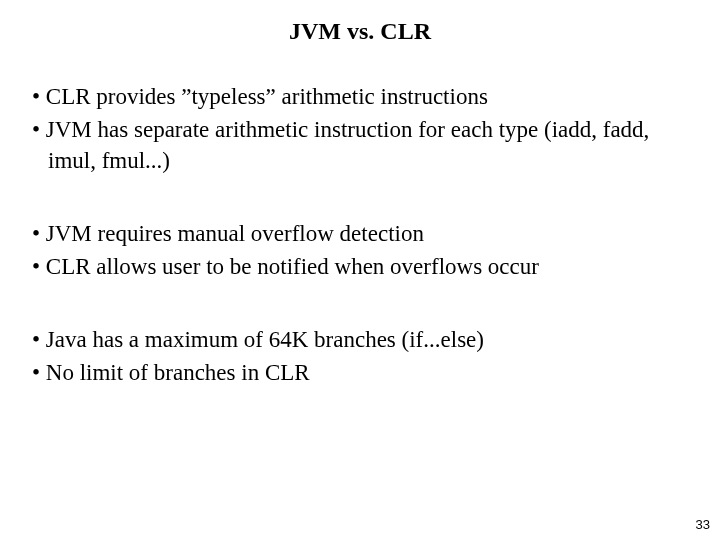 The image size is (720, 540). What do you see at coordinates (360, 250) in the screenshot?
I see `bullet-group: JVM requires manual overflow detection C…` at bounding box center [360, 250].